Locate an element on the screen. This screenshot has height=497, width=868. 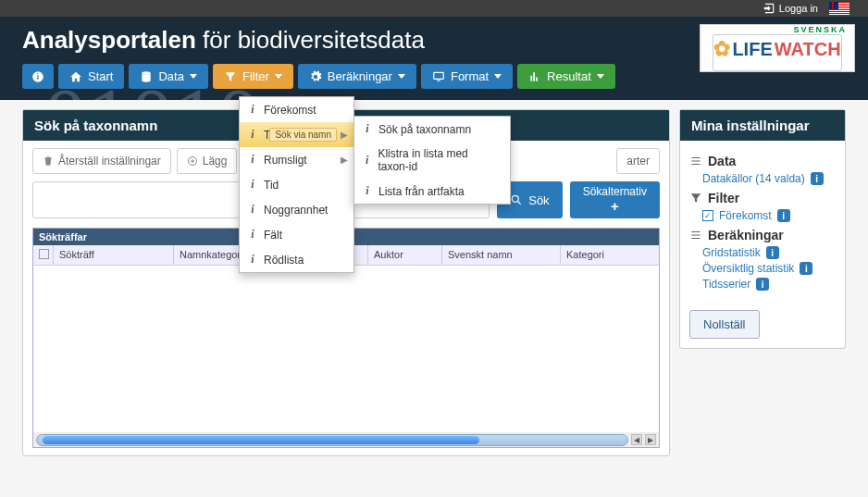
add-button: Lägg is located at coordinates (207, 161).